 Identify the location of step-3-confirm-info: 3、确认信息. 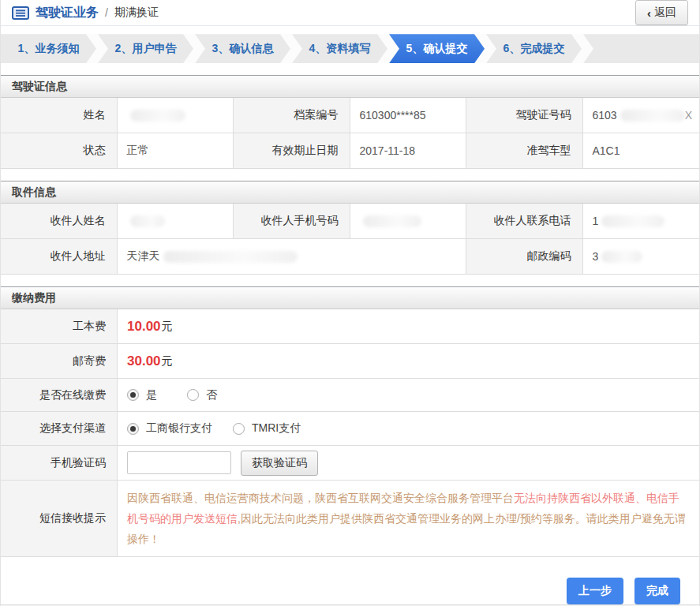
(243, 49).